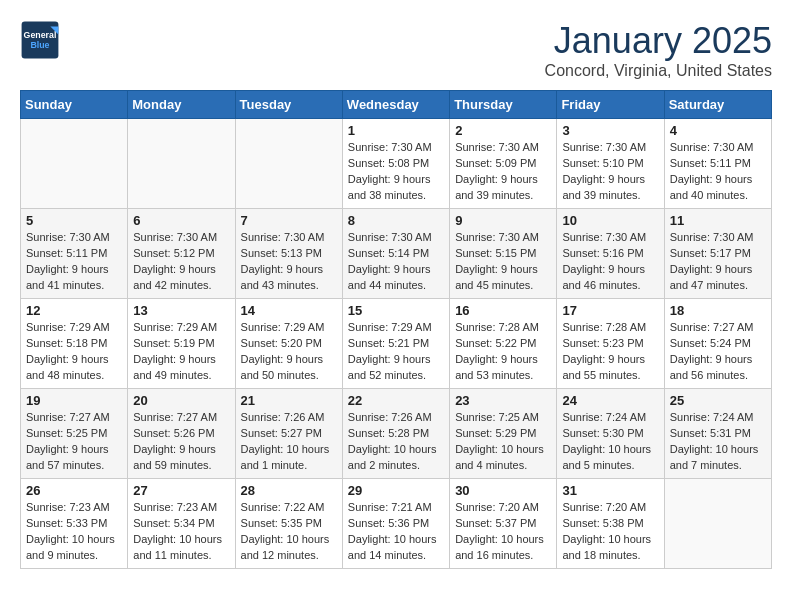  Describe the element at coordinates (610, 172) in the screenshot. I see `cell-info: Sunrise: 7:30 AM Sunset: 5:10 PM Dayligh…` at that location.